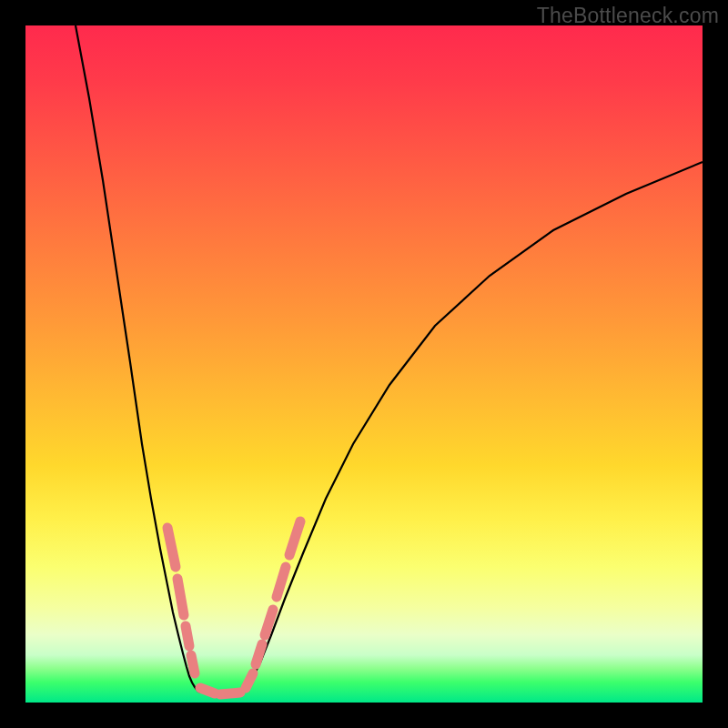 This screenshot has height=728, width=728. What do you see at coordinates (628, 16) in the screenshot?
I see `watermark-text: TheBottleneck.com` at bounding box center [628, 16].